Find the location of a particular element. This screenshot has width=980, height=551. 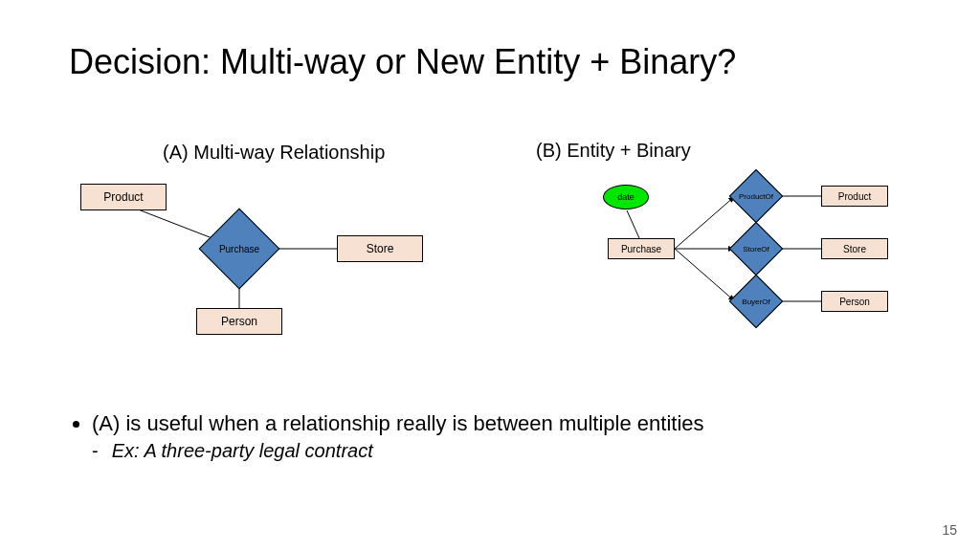

relationship-storeof: StoreOf is located at coordinates (756, 249).